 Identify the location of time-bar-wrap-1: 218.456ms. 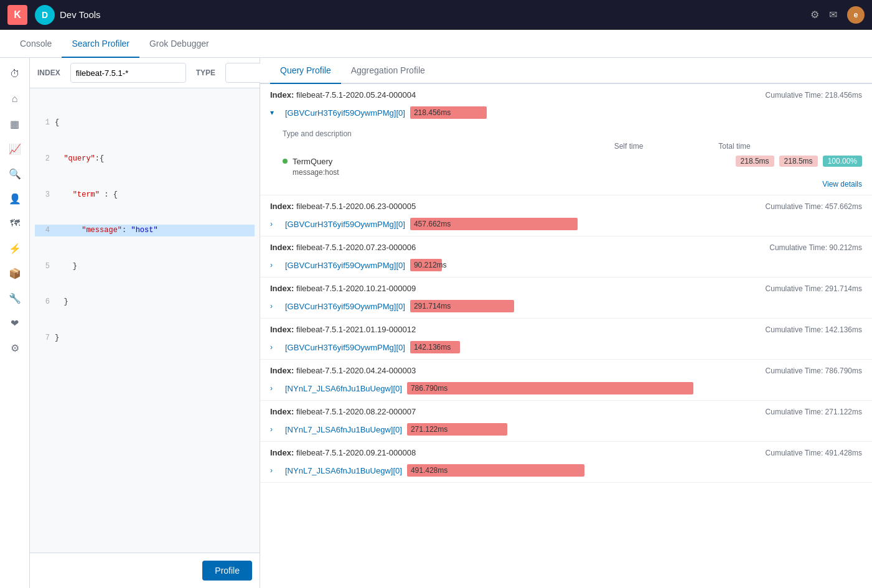
(636, 113).